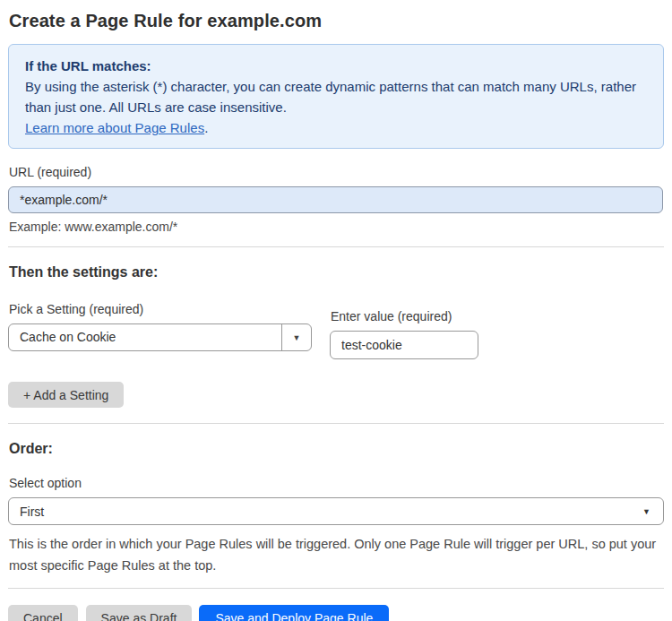 The image size is (672, 621). I want to click on cancel-button: Cancel, so click(43, 613).